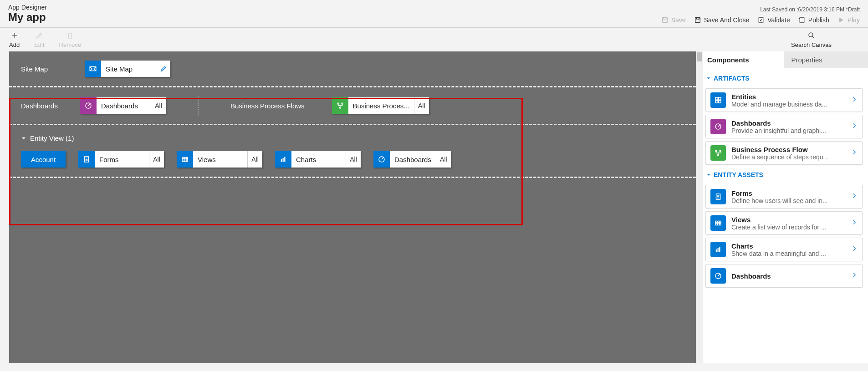  I want to click on bpf-tile: Business Proces... All, so click(381, 106).